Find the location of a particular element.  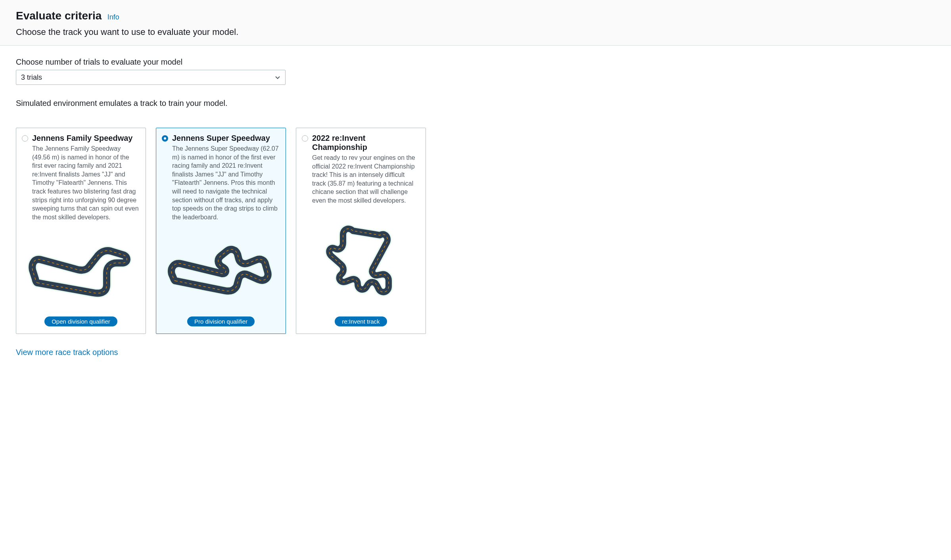

trials-label: Choose number of trials to evaluate your… is located at coordinates (476, 62).